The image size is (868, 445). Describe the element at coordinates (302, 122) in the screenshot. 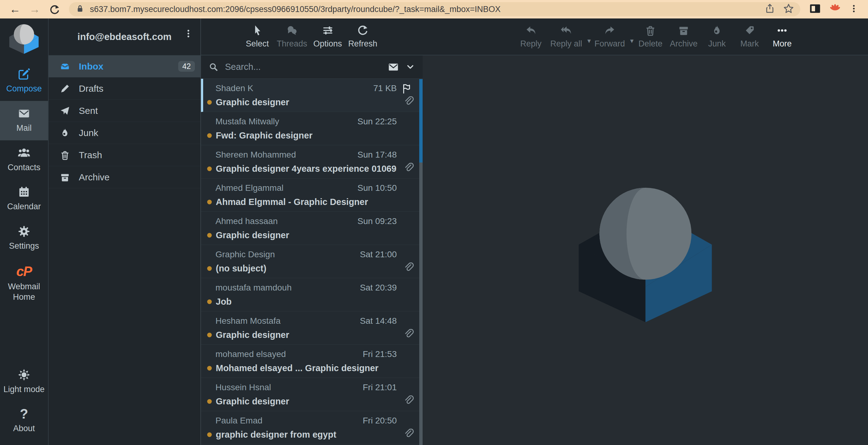

I see `message-line1: Mustafa MitwallySun 22:25` at that location.